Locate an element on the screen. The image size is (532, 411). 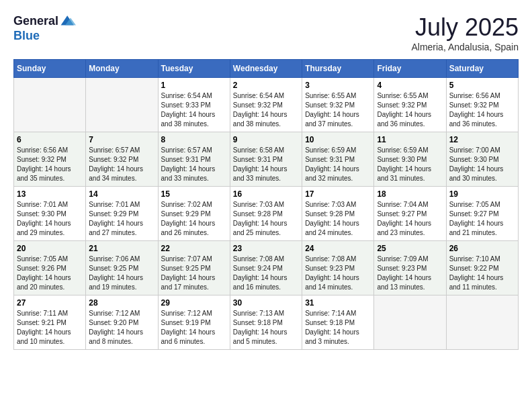
calendar-day-cell: 20Sunrise: 7:05 AMSunset: 9:26 PMDayligh… is located at coordinates (50, 269).